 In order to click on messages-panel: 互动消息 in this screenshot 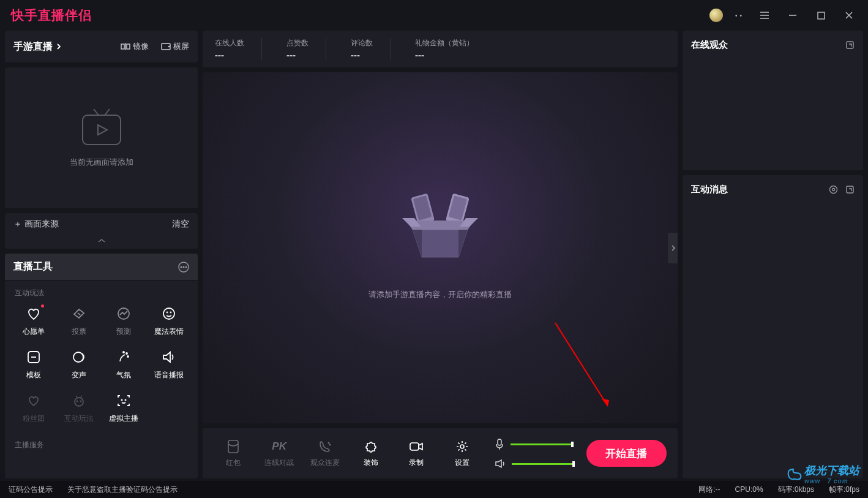, I will do `click(773, 327)`.